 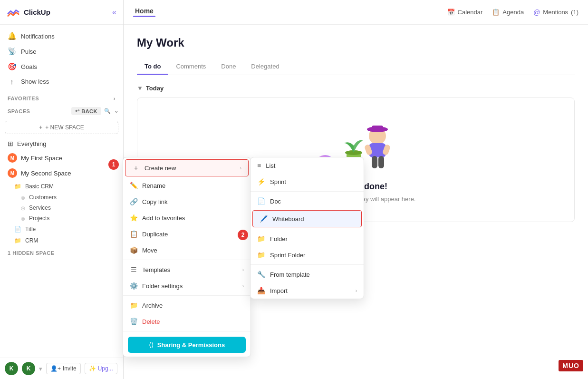 I want to click on sidebar-item-show-less: ↑ Show less, so click(x=62, y=82).